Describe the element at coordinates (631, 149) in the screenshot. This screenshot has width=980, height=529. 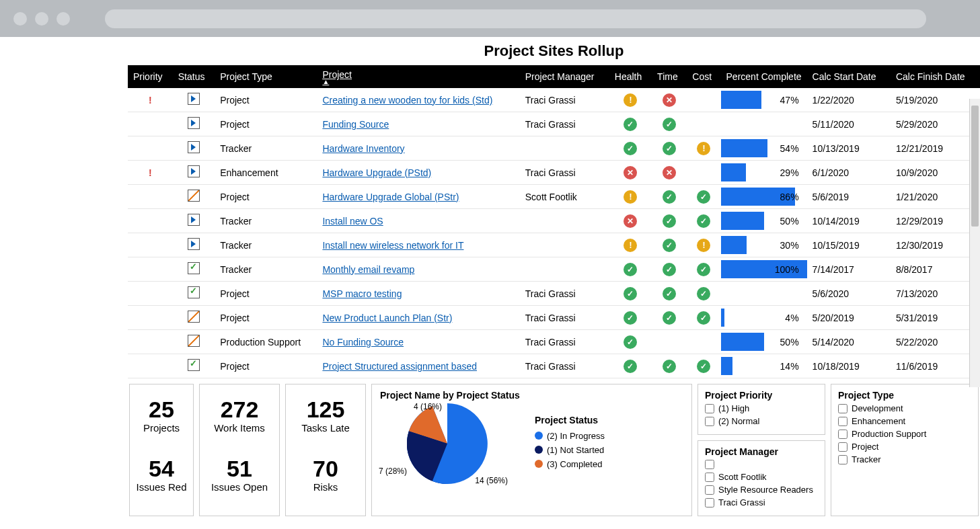
I see `health-cell` at that location.